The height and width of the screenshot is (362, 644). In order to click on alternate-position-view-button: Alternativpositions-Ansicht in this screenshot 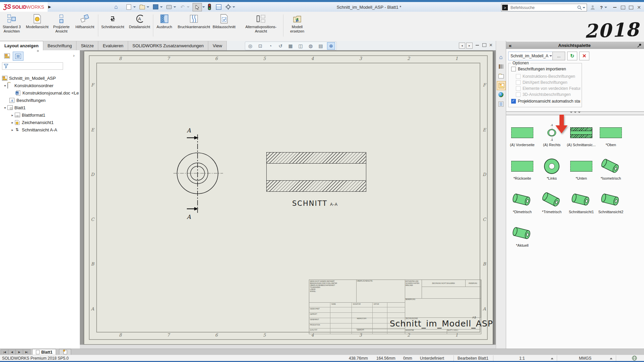, I will do `click(261, 26)`.